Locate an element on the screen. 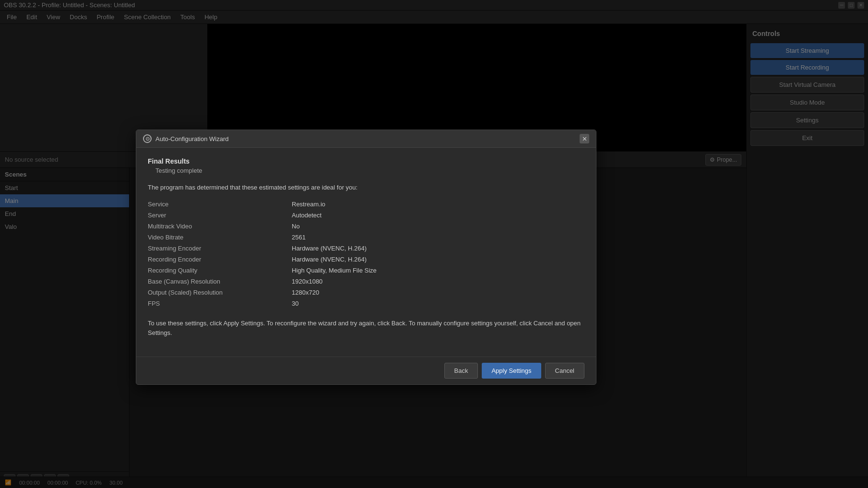  apply-settings-button: Apply Settings is located at coordinates (511, 370).